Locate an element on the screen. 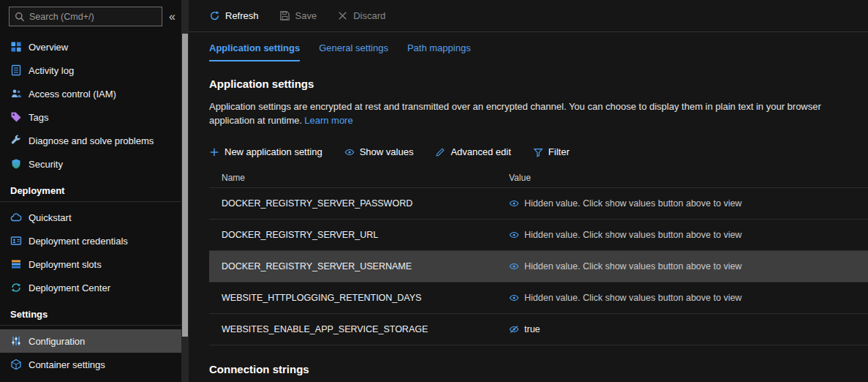 The height and width of the screenshot is (382, 868). pencil-icon is located at coordinates (440, 152).